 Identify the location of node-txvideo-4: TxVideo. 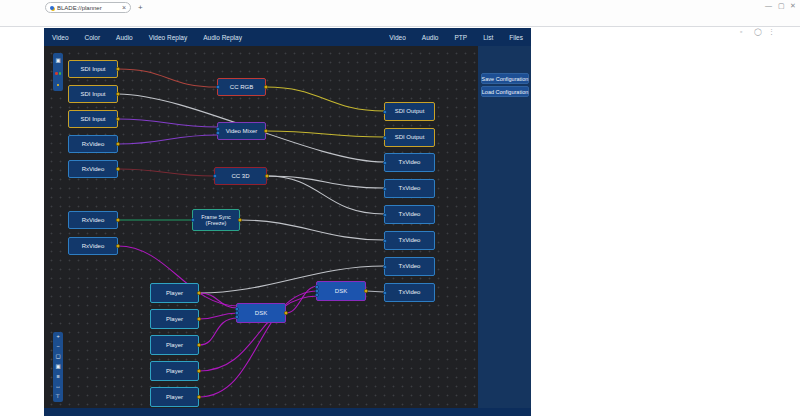
(410, 240).